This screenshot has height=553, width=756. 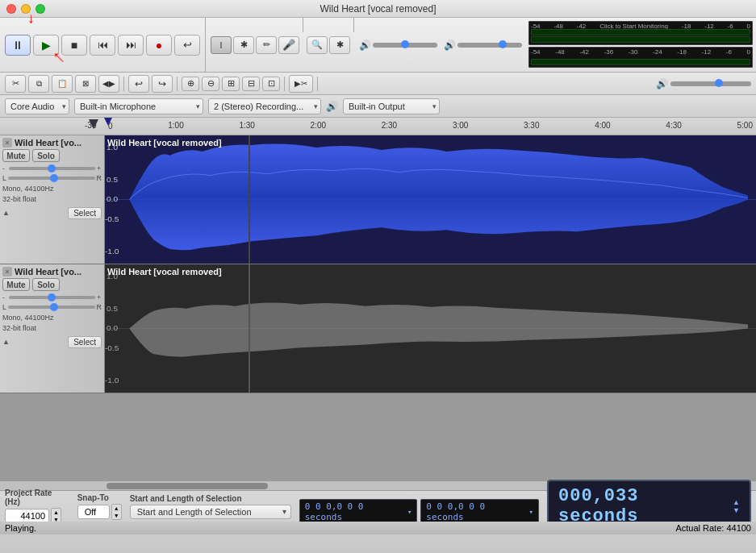 What do you see at coordinates (7, 143) in the screenshot?
I see `track-1-close: ×` at bounding box center [7, 143].